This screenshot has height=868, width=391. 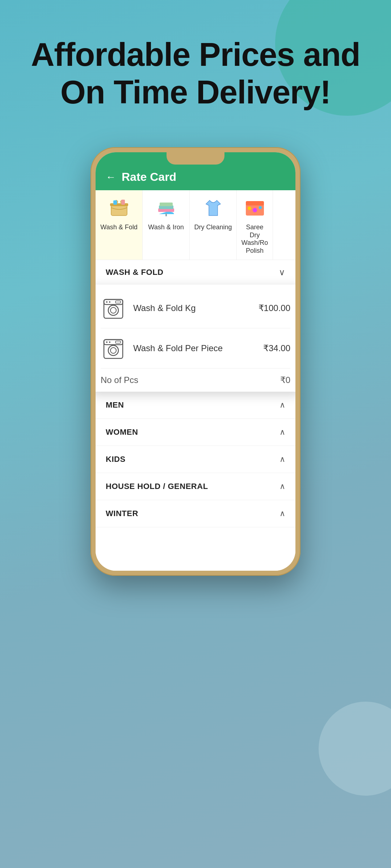 I want to click on service-price-1: ₹100.00, so click(x=274, y=308).